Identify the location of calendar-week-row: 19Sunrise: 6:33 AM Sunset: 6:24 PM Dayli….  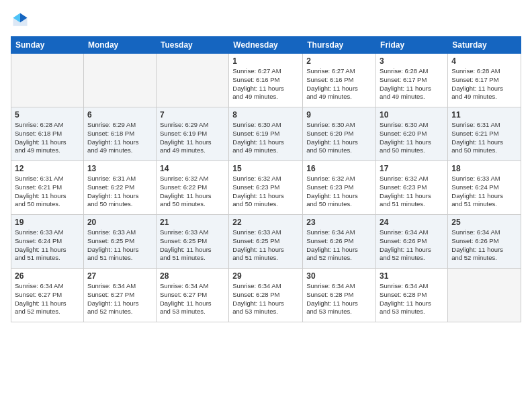
(266, 242).